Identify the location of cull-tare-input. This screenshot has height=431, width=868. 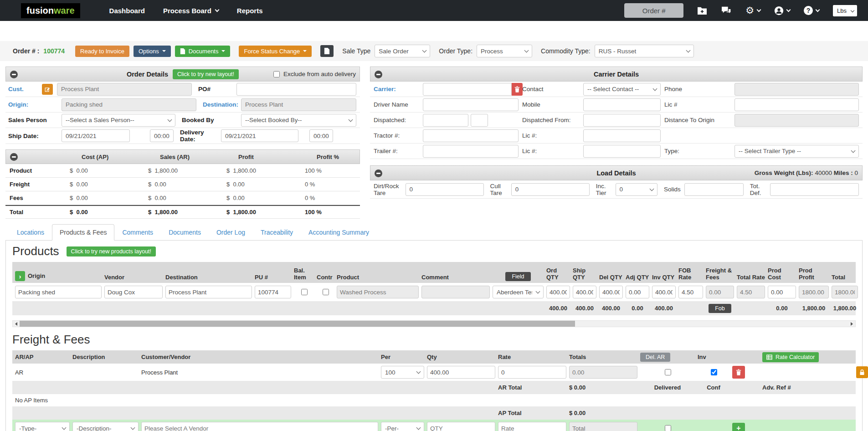
(550, 190).